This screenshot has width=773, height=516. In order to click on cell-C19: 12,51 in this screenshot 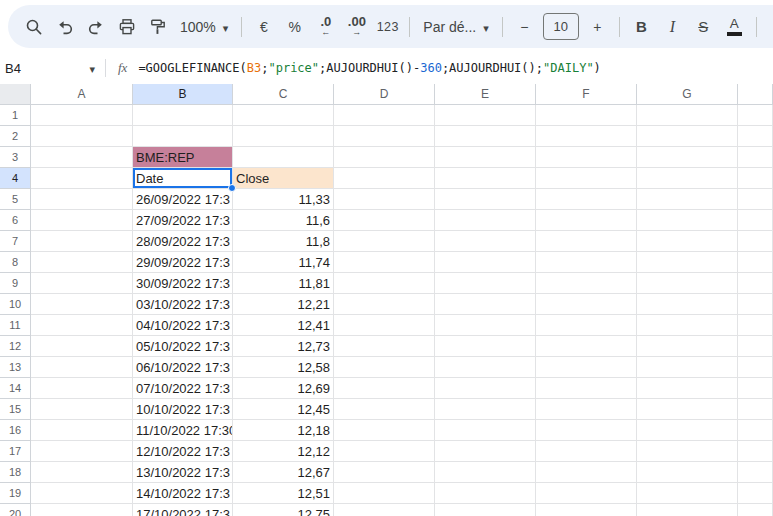, I will do `click(284, 494)`.